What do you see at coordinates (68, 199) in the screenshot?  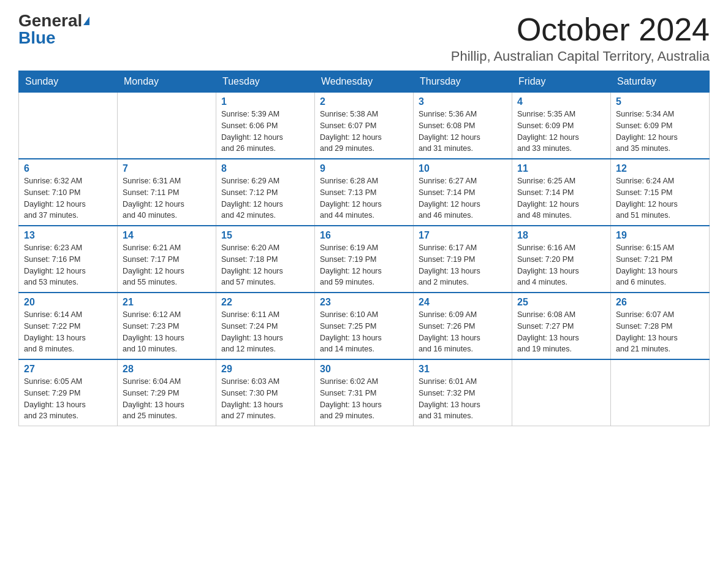 I see `day-info: Sunrise: 6:32 AMSunset: 7:10 PMDaylight:…` at bounding box center [68, 199].